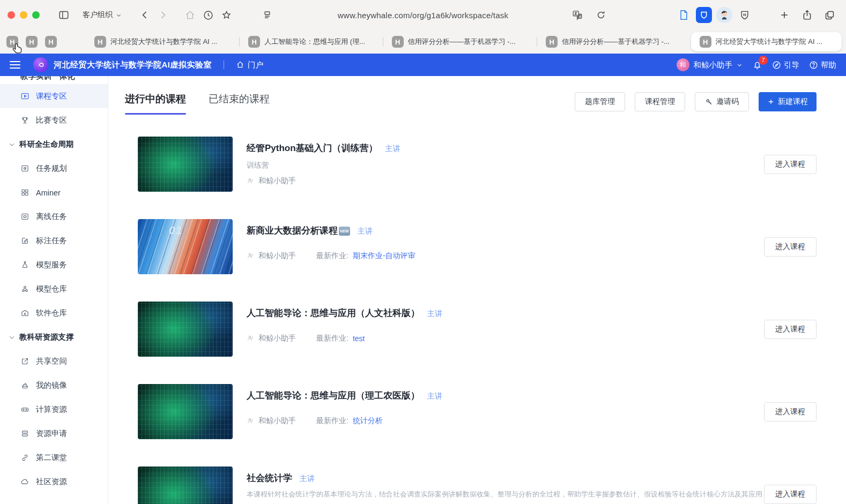 This screenshot has width=846, height=504. Describe the element at coordinates (577, 15) in the screenshot. I see `translate-icon` at that location.